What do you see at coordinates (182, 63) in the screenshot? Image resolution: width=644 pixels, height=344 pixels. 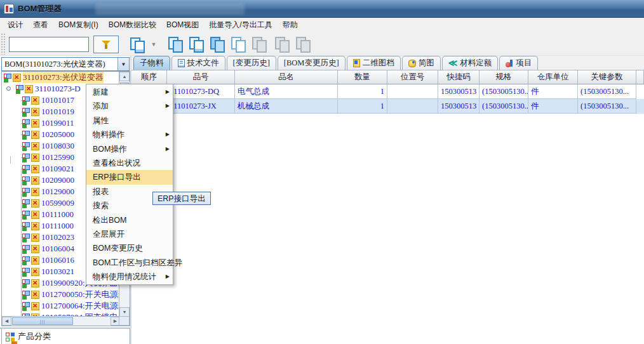 I see `document-icon` at bounding box center [182, 63].